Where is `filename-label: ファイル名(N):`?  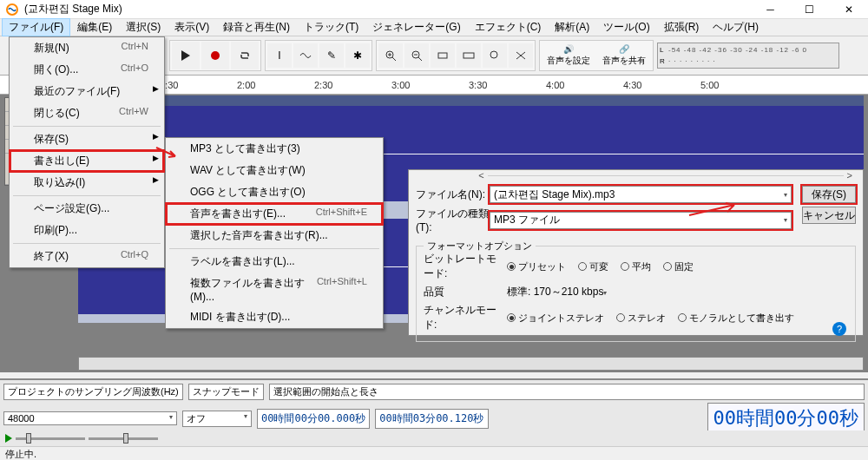 filename-label: ファイル名(N): is located at coordinates (453, 194).